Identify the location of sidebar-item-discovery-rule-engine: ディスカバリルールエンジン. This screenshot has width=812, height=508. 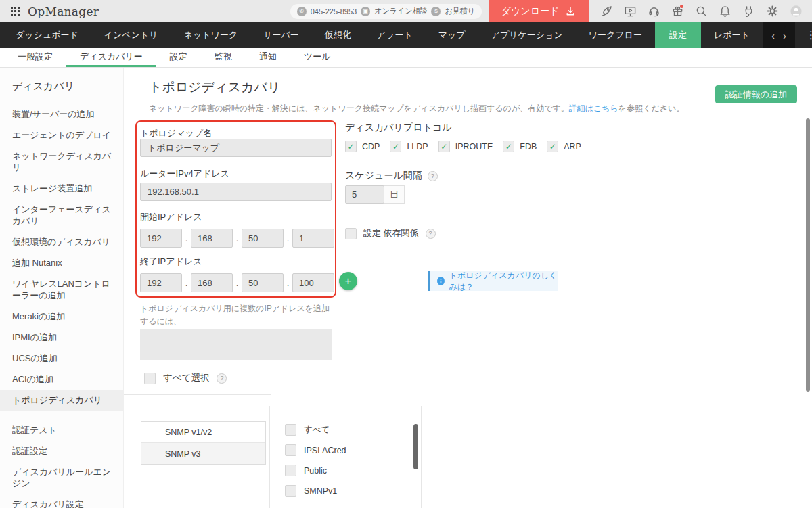
(62, 478).